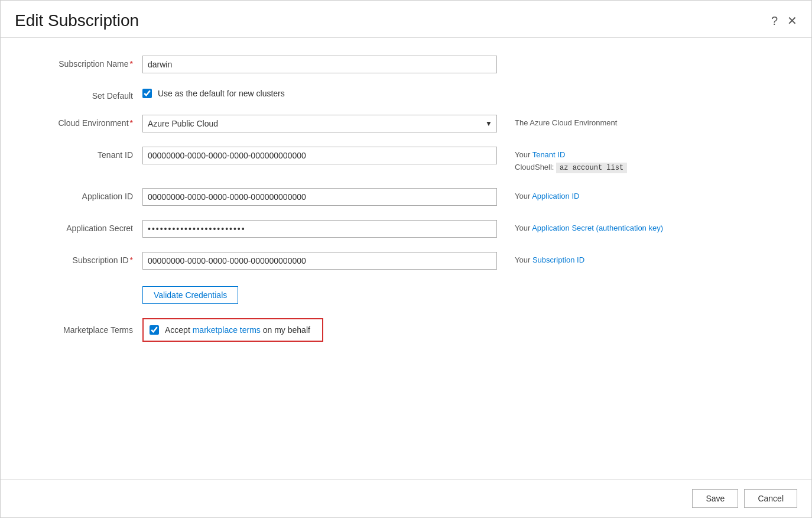 The height and width of the screenshot is (518, 812). Describe the element at coordinates (83, 226) in the screenshot. I see `application-secret-label: Application Secret` at that location.